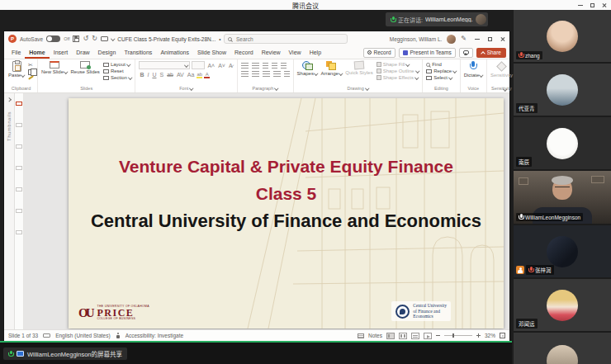  Describe the element at coordinates (391, 336) in the screenshot. I see `normal-view-icon` at that location.